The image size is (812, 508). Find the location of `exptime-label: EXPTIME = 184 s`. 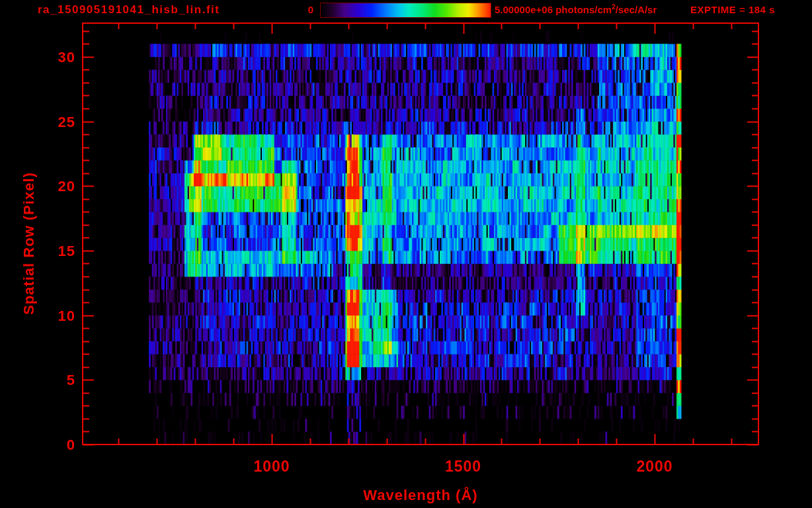

exptime-label: EXPTIME = 184 s is located at coordinates (733, 9).